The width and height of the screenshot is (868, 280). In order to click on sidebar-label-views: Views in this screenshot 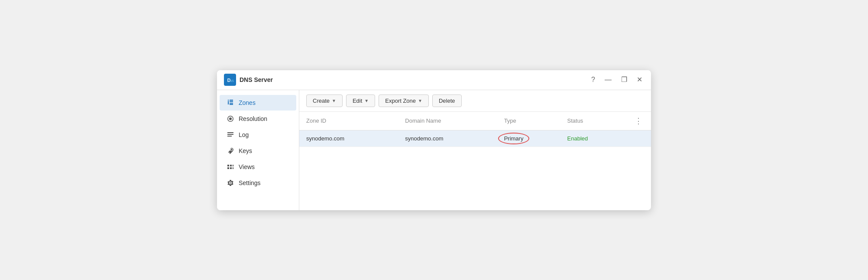, I will do `click(247, 167)`.